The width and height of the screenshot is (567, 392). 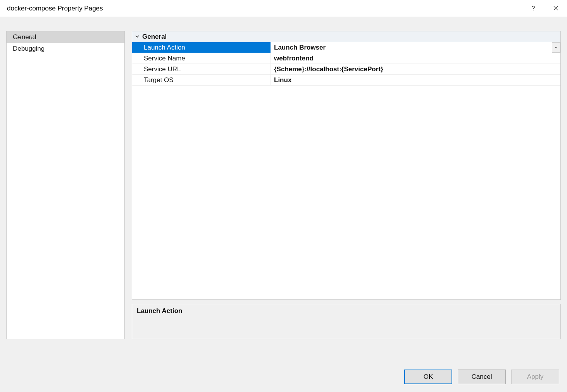 I want to click on prop-name-service-name: Service Name, so click(x=202, y=58).